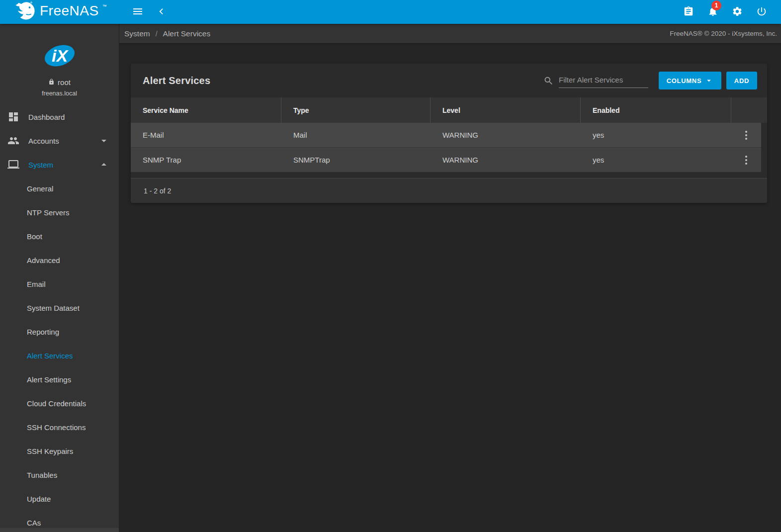 The image size is (781, 532). I want to click on brand-trademark: ™, so click(104, 6).